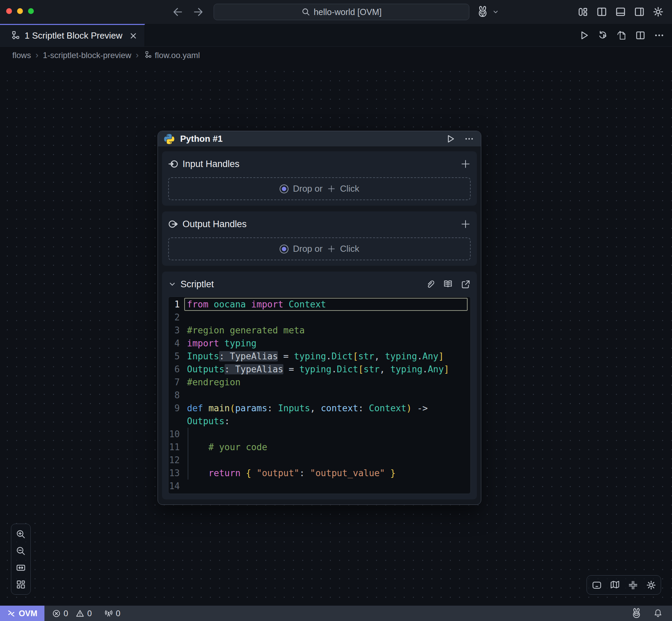 This screenshot has width=672, height=621. Describe the element at coordinates (350, 249) in the screenshot. I see `dropzone-text: Click` at that location.